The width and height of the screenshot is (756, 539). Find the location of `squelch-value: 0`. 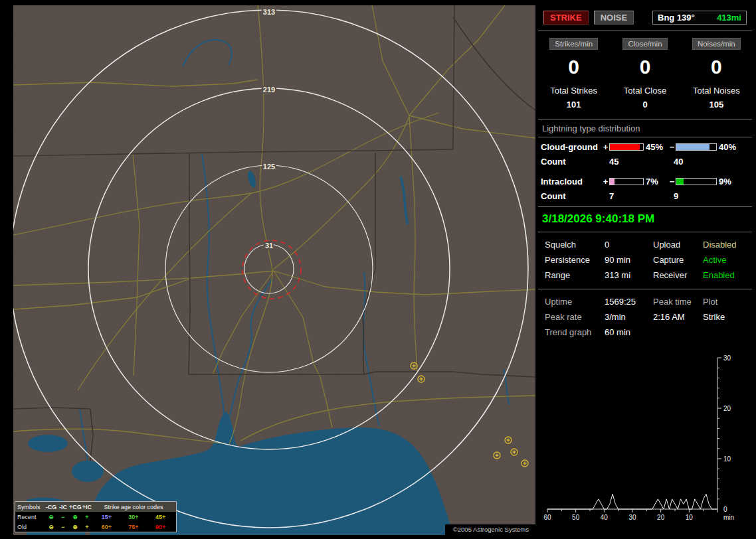

squelch-value: 0 is located at coordinates (628, 244).